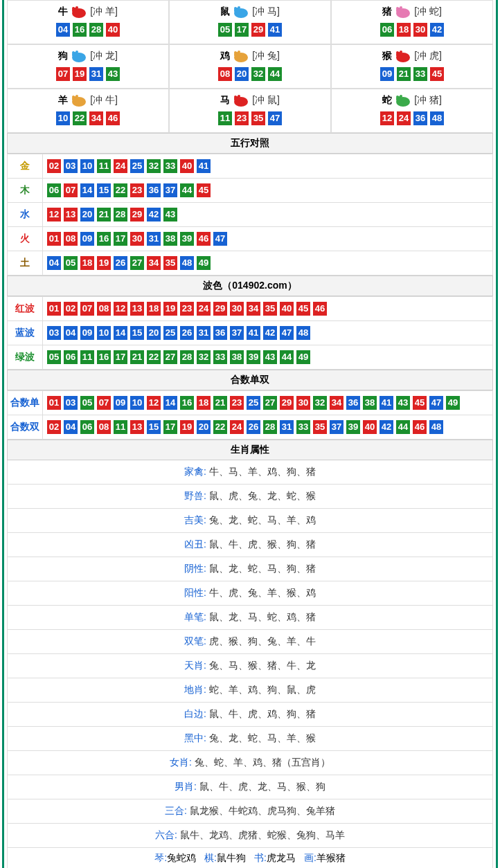 Image resolution: width=500 pixels, height=868 pixels. I want to click on attr-value: 兔、龙、蛇、马、羊、鸡, so click(262, 520).